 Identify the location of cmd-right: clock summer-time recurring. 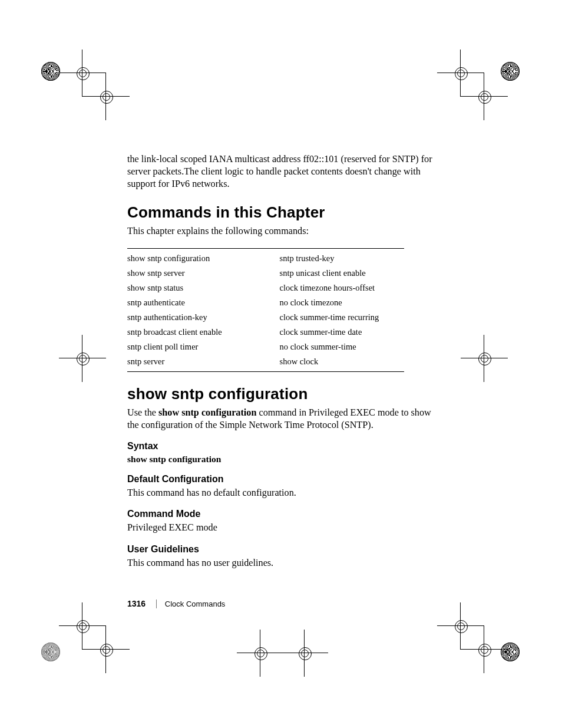
(342, 317).